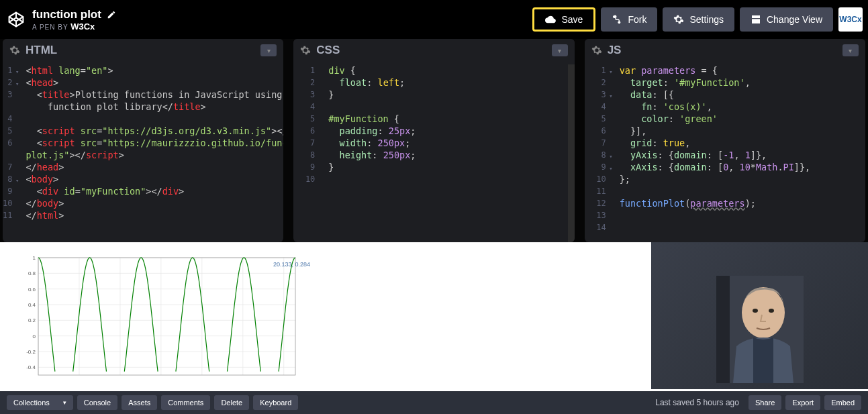  What do you see at coordinates (629, 19) in the screenshot?
I see `fork-button: Fork` at bounding box center [629, 19].